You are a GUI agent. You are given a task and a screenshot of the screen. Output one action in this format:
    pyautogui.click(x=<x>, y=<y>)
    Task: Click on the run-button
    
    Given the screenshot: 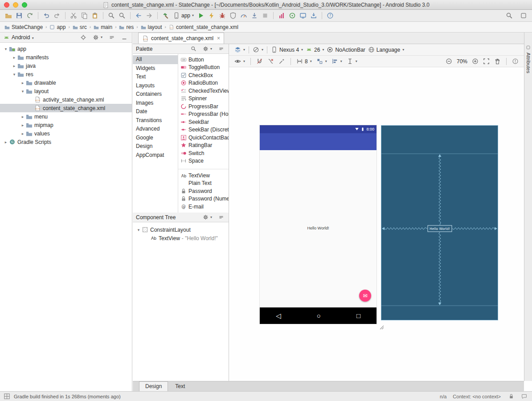 What is the action you would take?
    pyautogui.click(x=201, y=16)
    